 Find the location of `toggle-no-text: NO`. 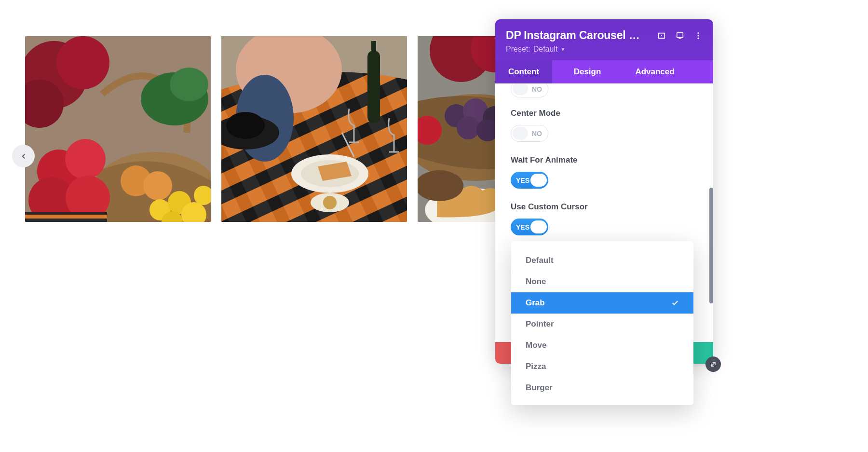

toggle-no-text: NO is located at coordinates (537, 89).